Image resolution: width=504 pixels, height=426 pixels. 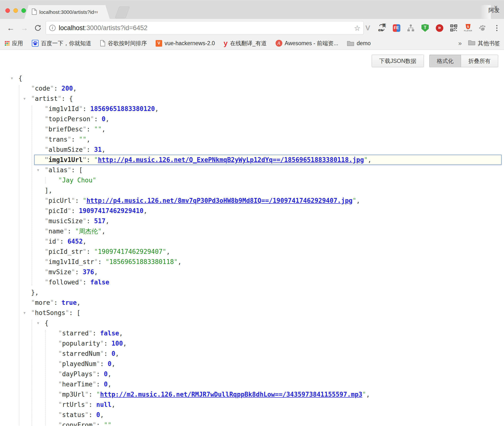 I want to click on bookmark-star-icon: ☆, so click(x=357, y=28).